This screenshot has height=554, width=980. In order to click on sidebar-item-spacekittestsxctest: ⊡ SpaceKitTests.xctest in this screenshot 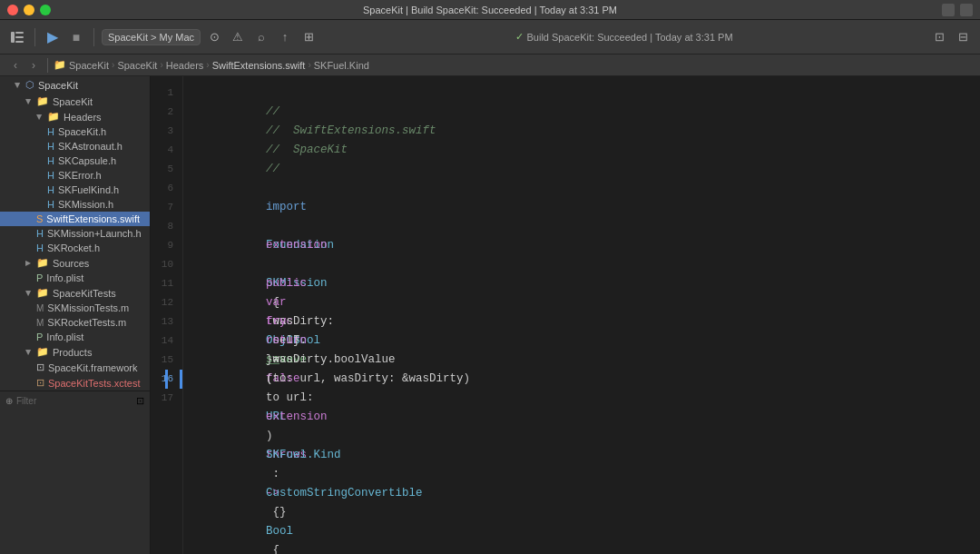, I will do `click(74, 383)`.